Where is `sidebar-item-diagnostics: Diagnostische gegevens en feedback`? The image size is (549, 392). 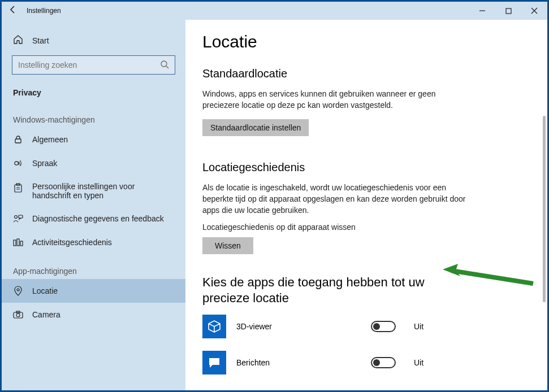
sidebar-item-diagnostics: Diagnostische gegevens en feedback is located at coordinates (94, 219).